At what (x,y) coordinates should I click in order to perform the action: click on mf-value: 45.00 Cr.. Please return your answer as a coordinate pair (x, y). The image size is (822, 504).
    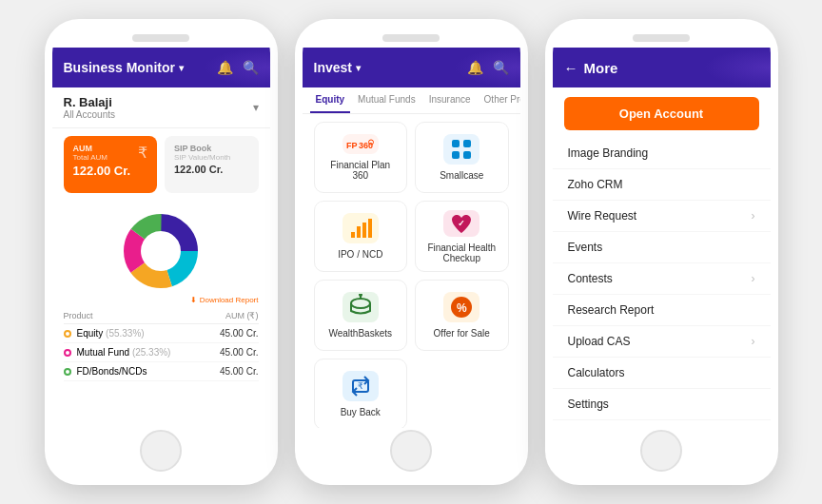
    Looking at the image, I should click on (240, 352).